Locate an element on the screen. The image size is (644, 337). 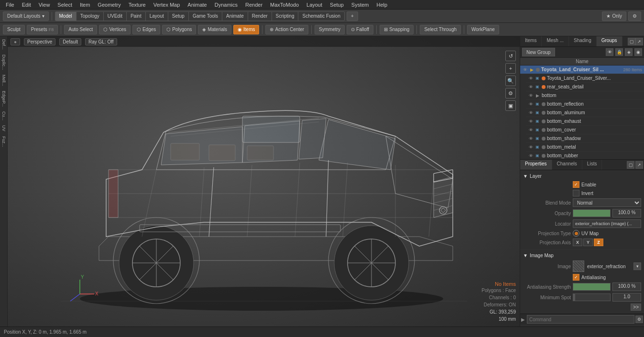
image-thumbnail is located at coordinates (579, 266).